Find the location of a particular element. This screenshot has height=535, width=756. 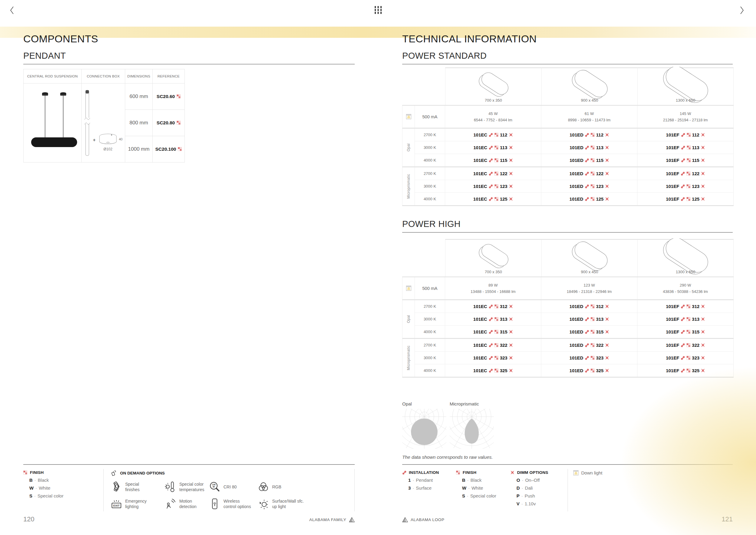

reference-value: SC20.60 is located at coordinates (169, 97).